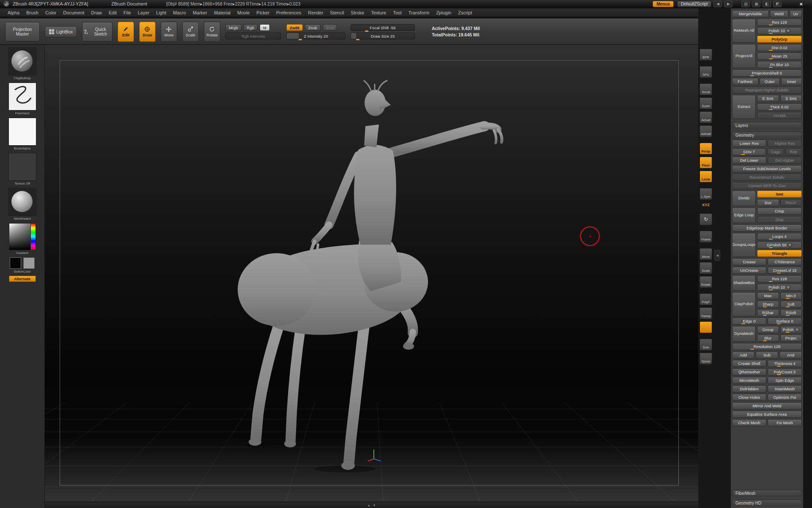 This screenshot has height=508, width=812. Describe the element at coordinates (315, 13) in the screenshot. I see `menu-render: Render` at that location.